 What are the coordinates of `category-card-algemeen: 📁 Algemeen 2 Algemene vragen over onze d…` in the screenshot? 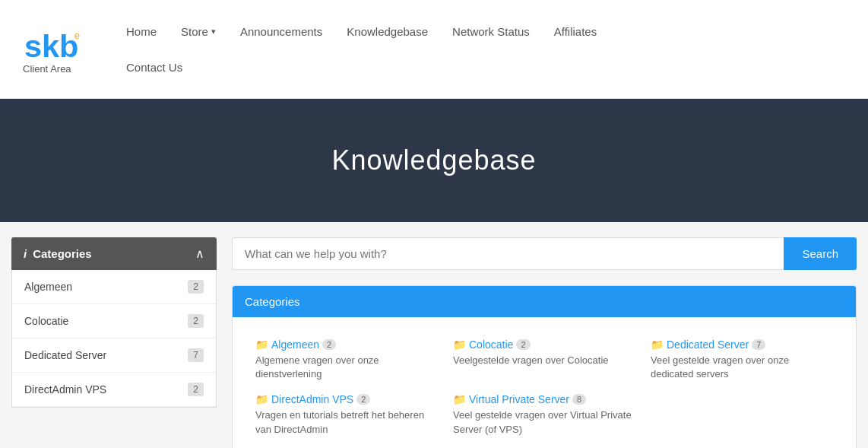 It's located at (347, 360).